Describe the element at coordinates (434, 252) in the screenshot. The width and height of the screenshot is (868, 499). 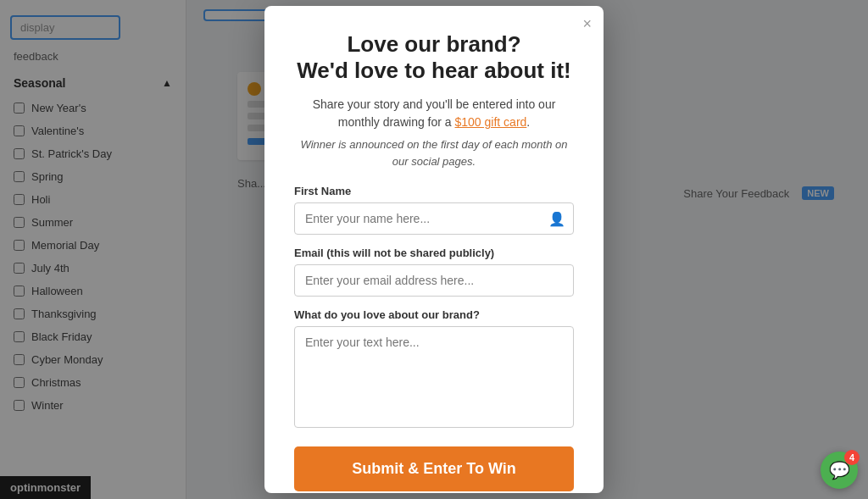
I see `email-label: Email (this will not be shared publicly)` at that location.